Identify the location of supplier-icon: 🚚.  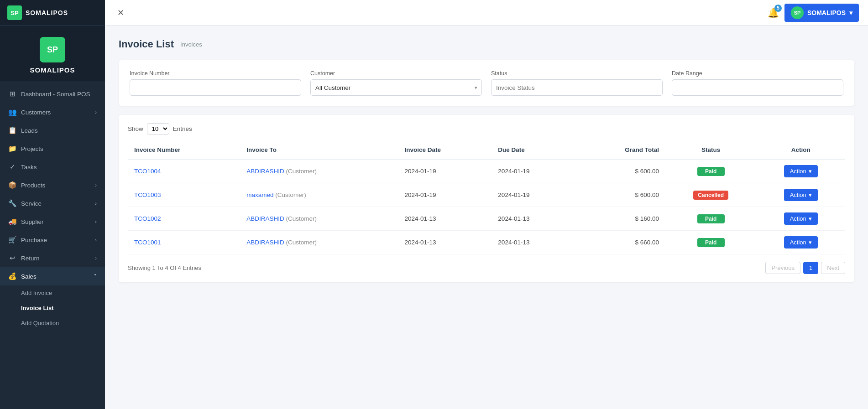
(12, 222).